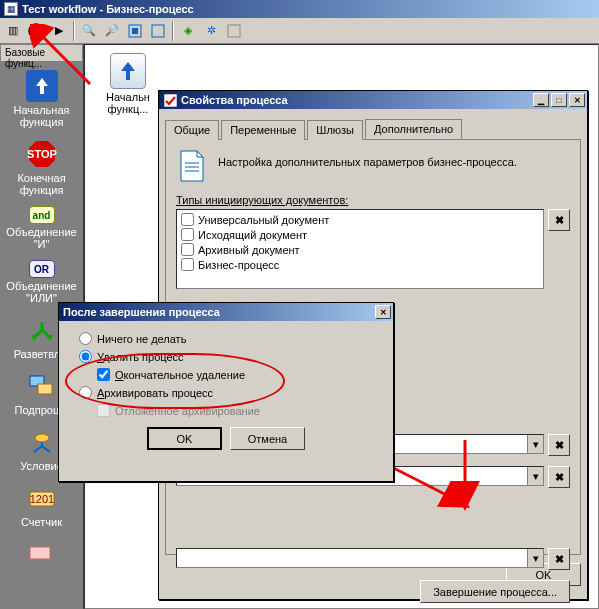 This screenshot has height=609, width=599. What do you see at coordinates (42, 442) in the screenshot?
I see `condition-icon` at bounding box center [42, 442].